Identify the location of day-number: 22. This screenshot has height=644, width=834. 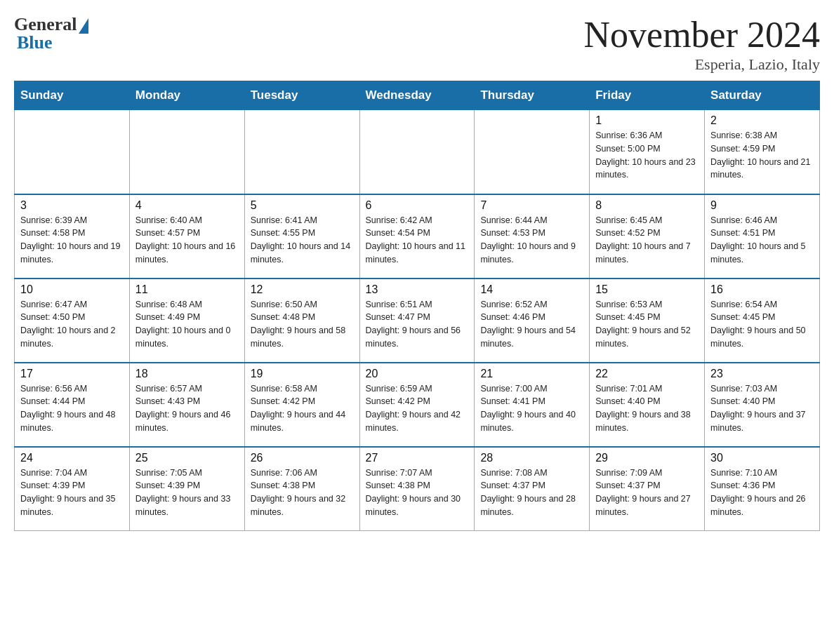
(647, 374).